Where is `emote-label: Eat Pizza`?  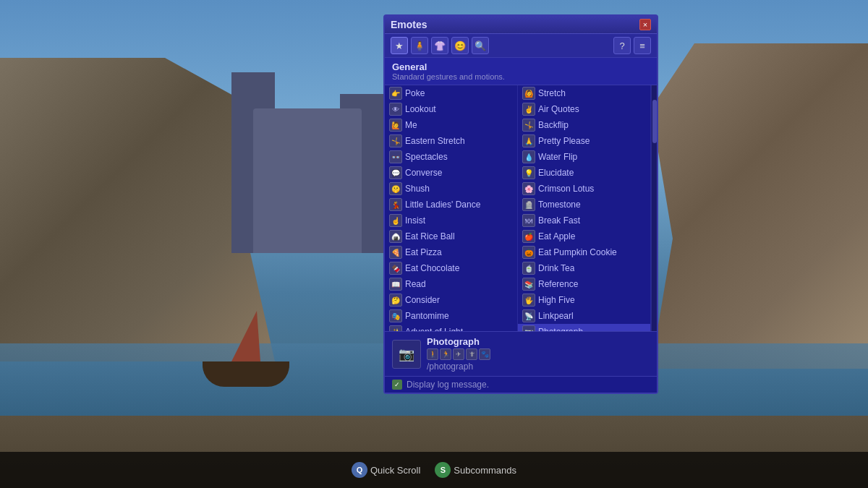 emote-label: Eat Pizza is located at coordinates (424, 252).